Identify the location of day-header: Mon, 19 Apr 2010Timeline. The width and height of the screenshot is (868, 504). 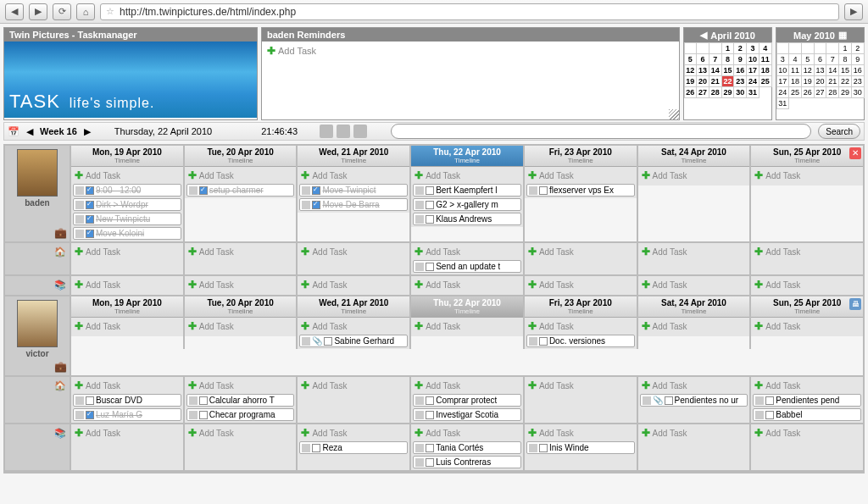
(127, 156).